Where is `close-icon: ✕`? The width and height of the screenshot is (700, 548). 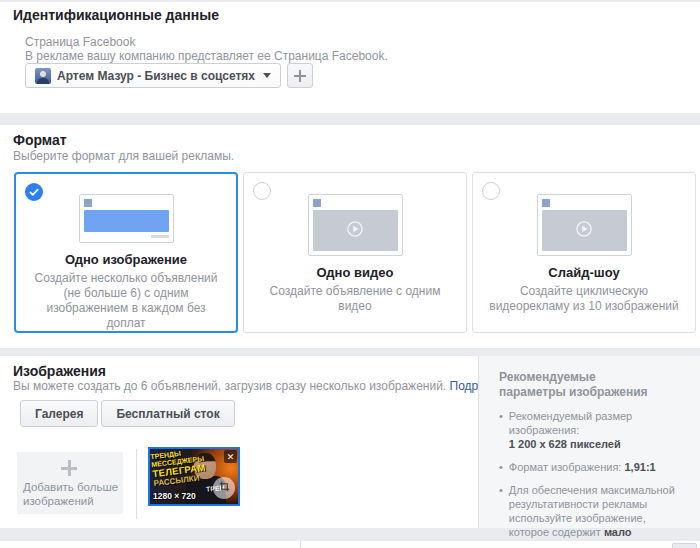
close-icon: ✕ is located at coordinates (230, 456).